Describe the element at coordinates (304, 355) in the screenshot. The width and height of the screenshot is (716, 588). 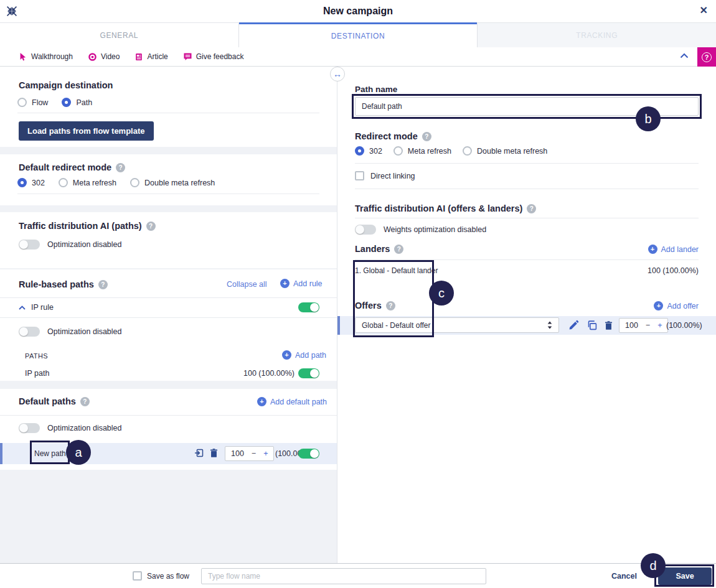
I see `add-path-link: + Add path` at that location.